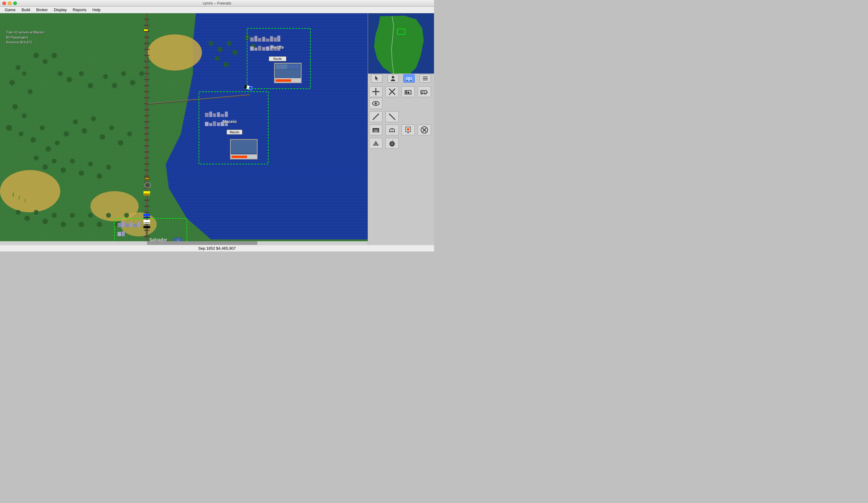 This screenshot has height=503, width=868. I want to click on placeholder2, so click(424, 116).